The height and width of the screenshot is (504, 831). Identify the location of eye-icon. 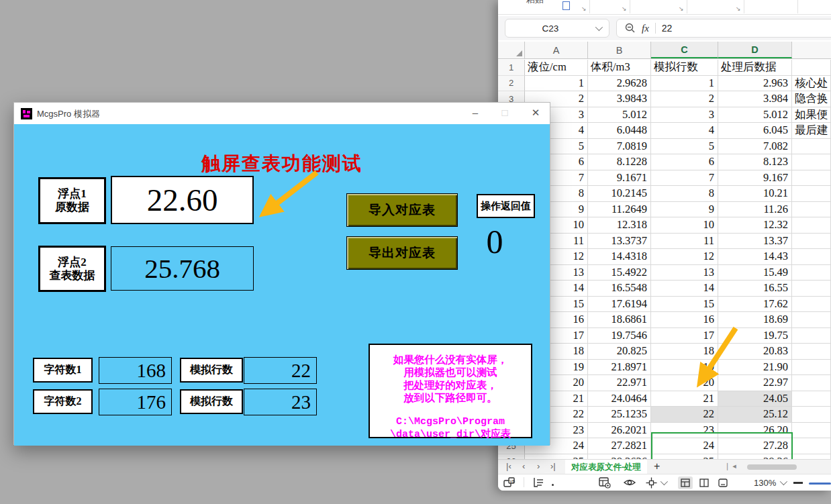
(630, 483).